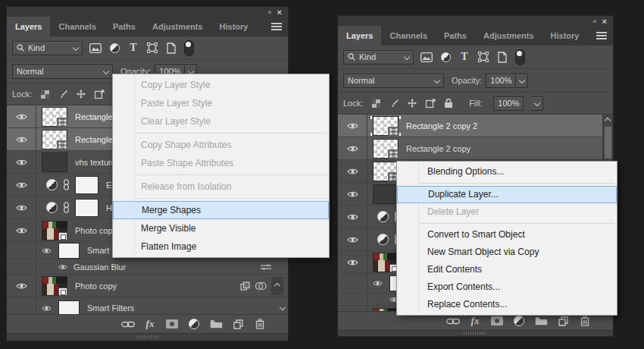  Describe the element at coordinates (221, 210) in the screenshot. I see `menu-item-merge-shapes: Merge Shapes` at that location.